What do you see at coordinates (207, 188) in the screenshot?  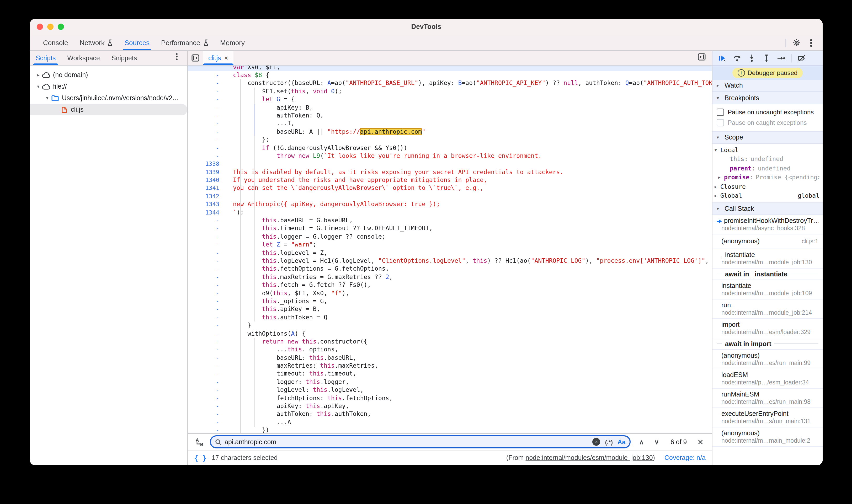 I see `gutter-marker: 1341` at bounding box center [207, 188].